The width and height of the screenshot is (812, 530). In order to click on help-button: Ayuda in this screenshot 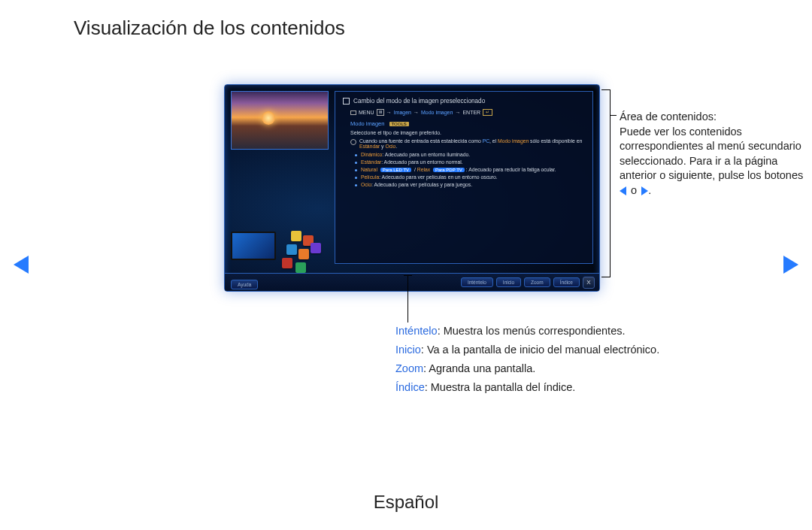, I will do `click(244, 284)`.